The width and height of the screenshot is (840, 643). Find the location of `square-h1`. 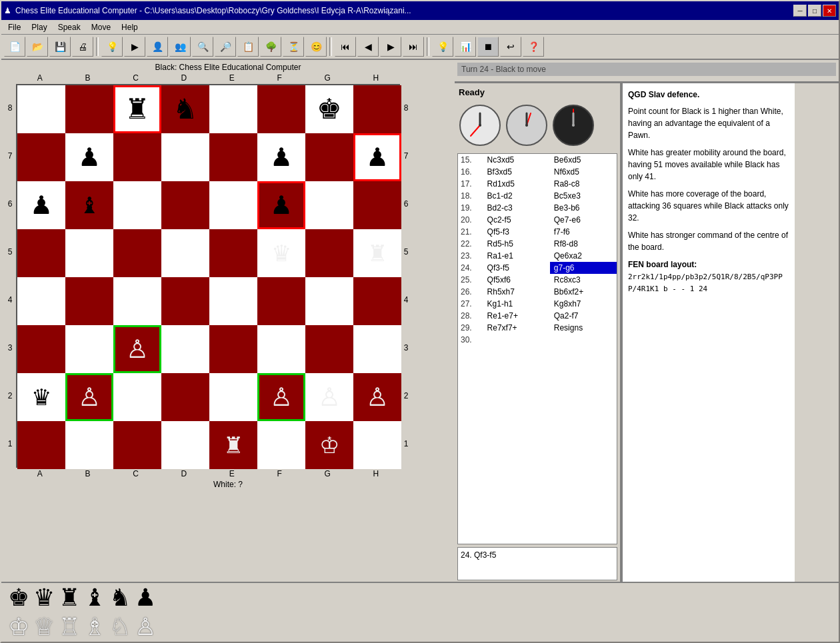

square-h1 is located at coordinates (377, 445).